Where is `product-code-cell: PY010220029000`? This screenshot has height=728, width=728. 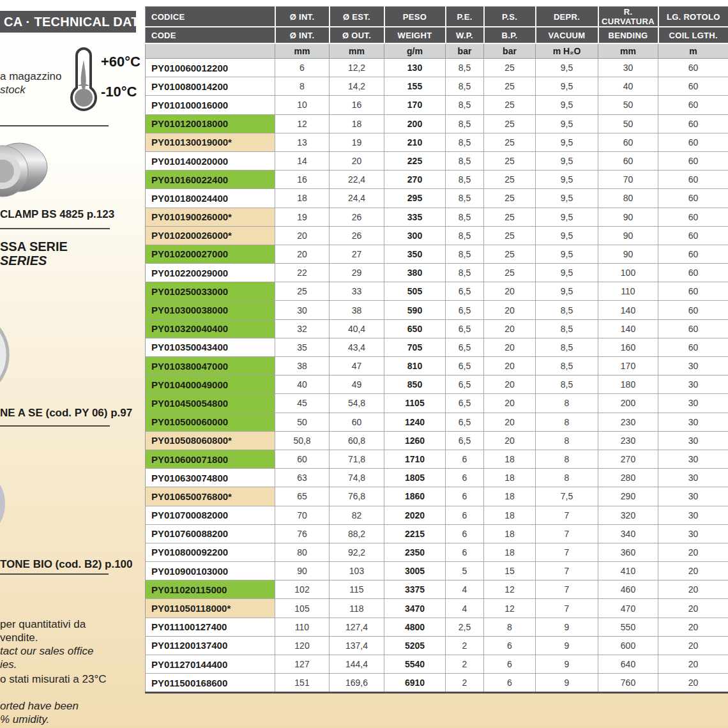 product-code-cell: PY010220029000 is located at coordinates (211, 273).